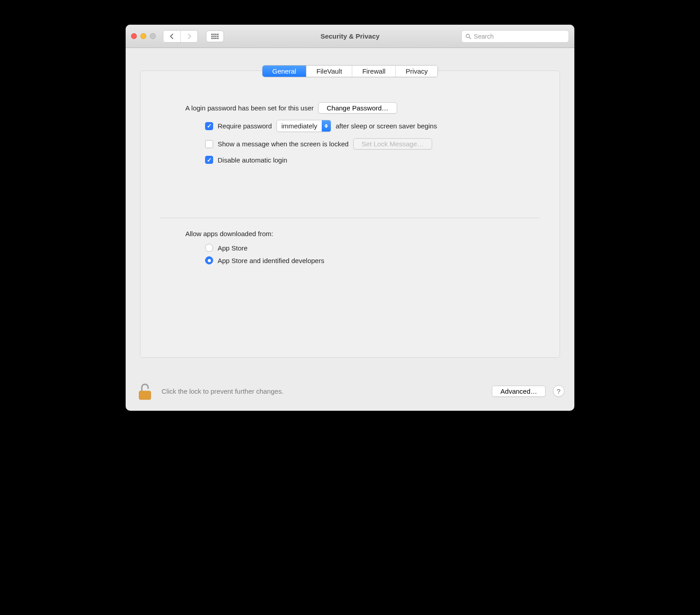 This screenshot has width=700, height=615. I want to click on allow-apps-identified-radio, so click(209, 260).